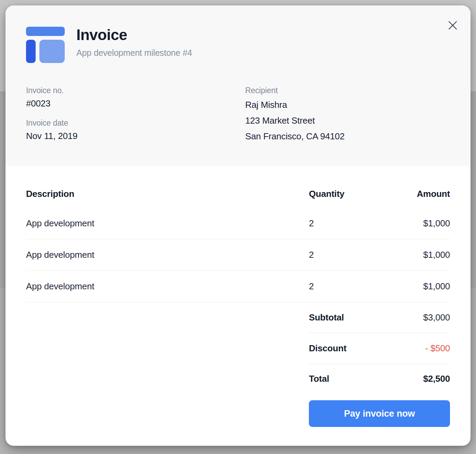 This screenshot has height=454, width=476. Describe the element at coordinates (437, 318) in the screenshot. I see `subtotal-value: $3,000` at that location.